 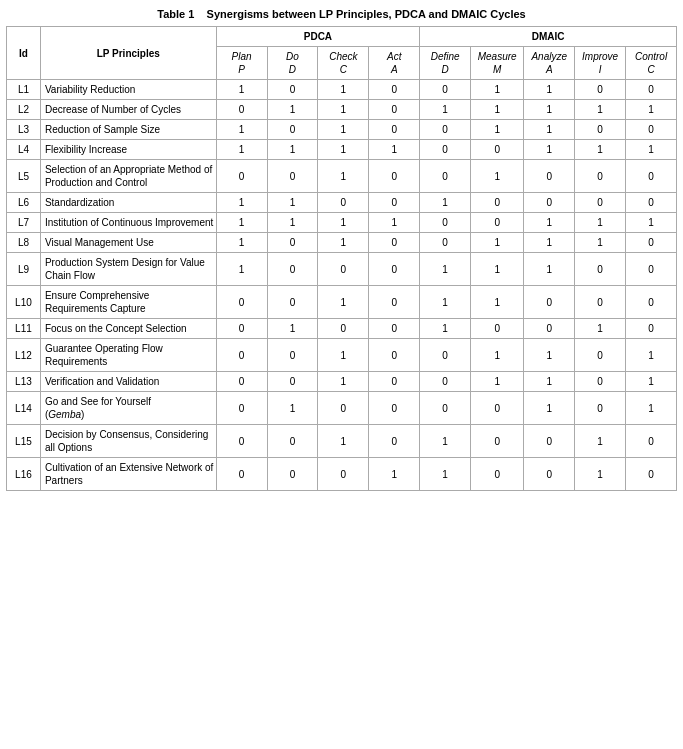 I want to click on act-header: ActA, so click(x=394, y=64).